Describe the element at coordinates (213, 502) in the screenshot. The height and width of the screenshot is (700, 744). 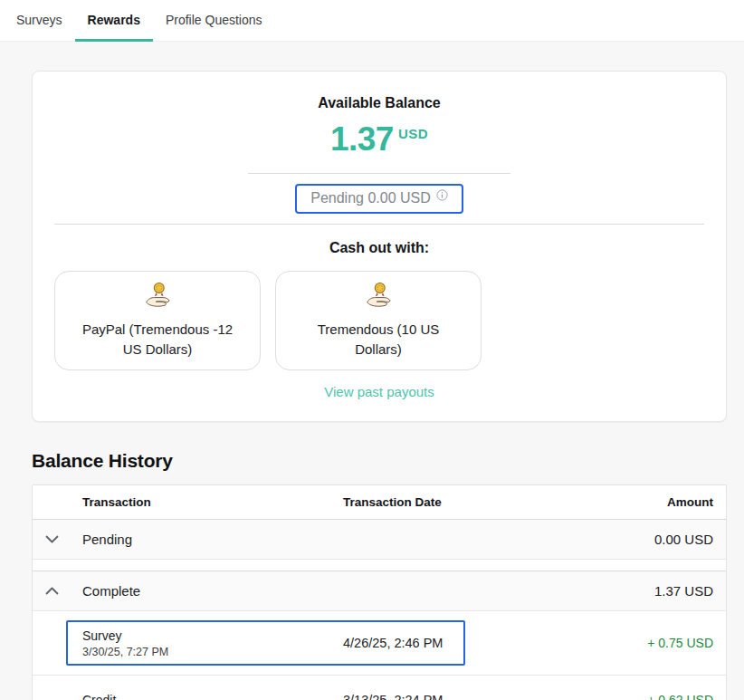
I see `column-header-transaction: Transaction` at that location.